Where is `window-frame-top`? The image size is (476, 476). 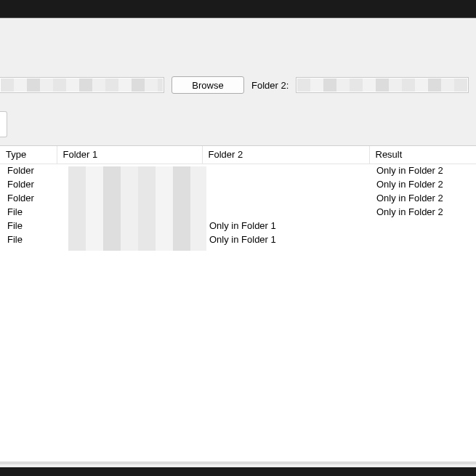
window-frame-top is located at coordinates (238, 9).